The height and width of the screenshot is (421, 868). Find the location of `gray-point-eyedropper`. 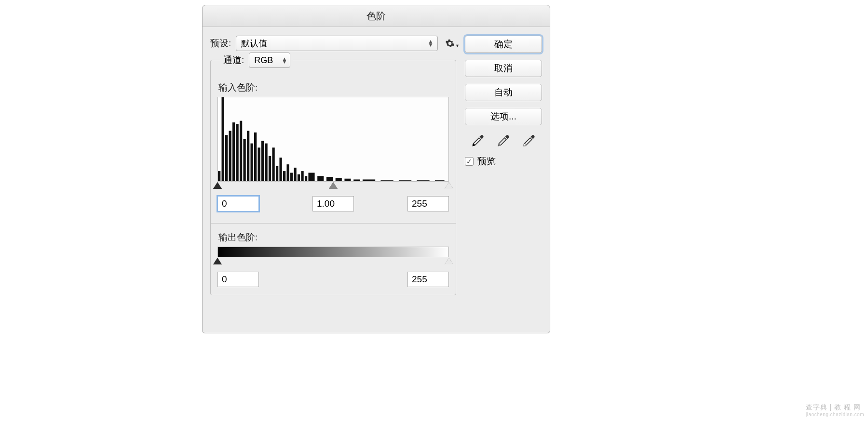

gray-point-eyedropper is located at coordinates (503, 140).